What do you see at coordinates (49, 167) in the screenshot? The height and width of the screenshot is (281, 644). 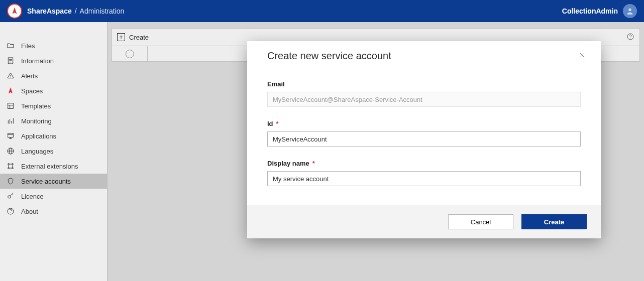 I see `sidebar-item-label: External extensions` at bounding box center [49, 167].